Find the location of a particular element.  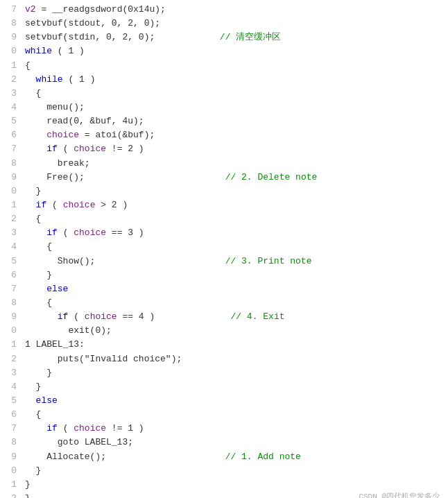

code-line: goto LABEL_13; is located at coordinates (234, 443).